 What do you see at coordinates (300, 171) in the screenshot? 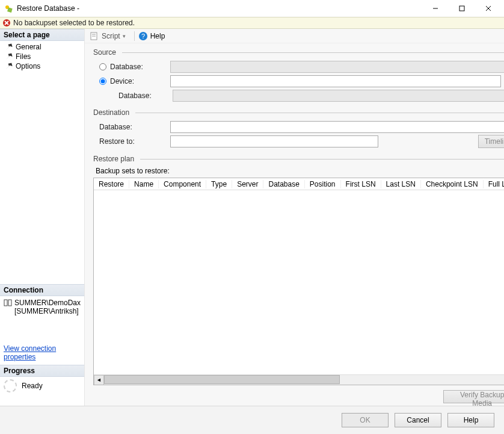
I see `backup-sets-subtitle: Backup sets to restore:` at bounding box center [300, 171].